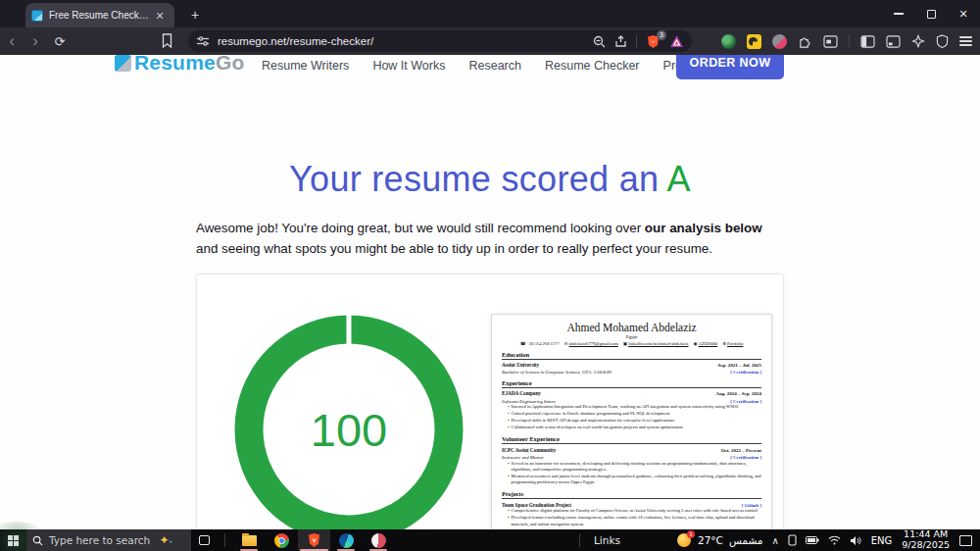 This screenshot has height=551, width=980. What do you see at coordinates (100, 16) in the screenshot?
I see `browser-tab: Free Resume Checker and Scanner` at bounding box center [100, 16].